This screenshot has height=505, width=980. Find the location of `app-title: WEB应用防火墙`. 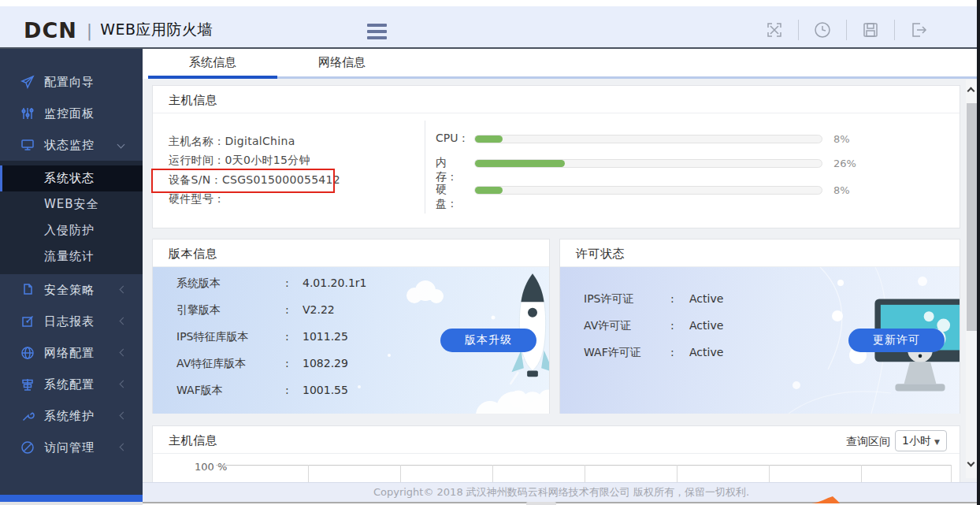

app-title: WEB应用防火墙 is located at coordinates (156, 30).